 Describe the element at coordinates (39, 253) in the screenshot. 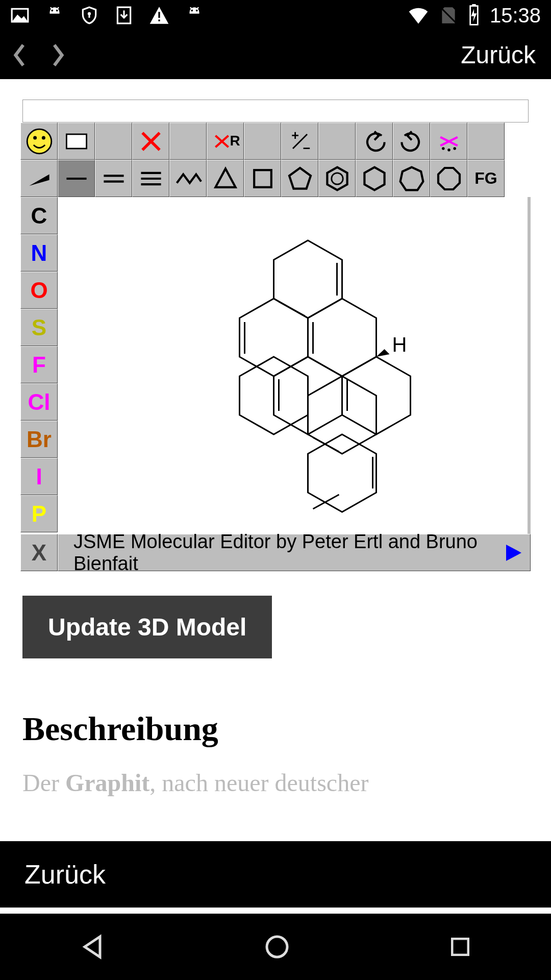

I see `element-n-button: N` at that location.